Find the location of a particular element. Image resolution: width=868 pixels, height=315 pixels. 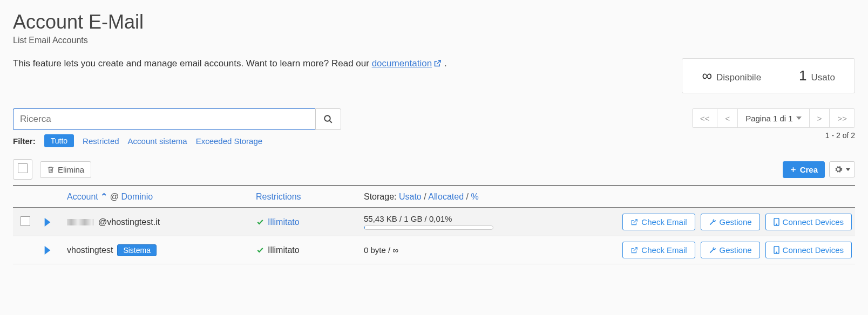

infinity-icon: ∞ is located at coordinates (707, 76).